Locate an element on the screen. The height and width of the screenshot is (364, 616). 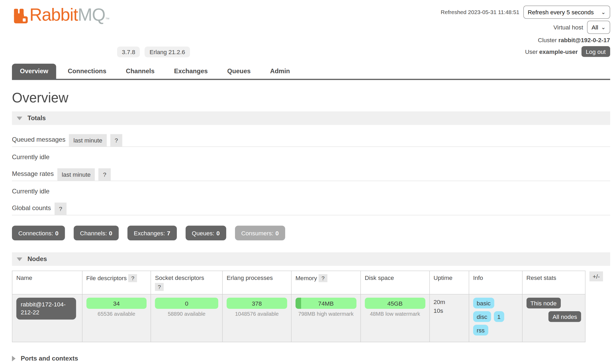
virtual-host-select: All ⌄ is located at coordinates (598, 27).